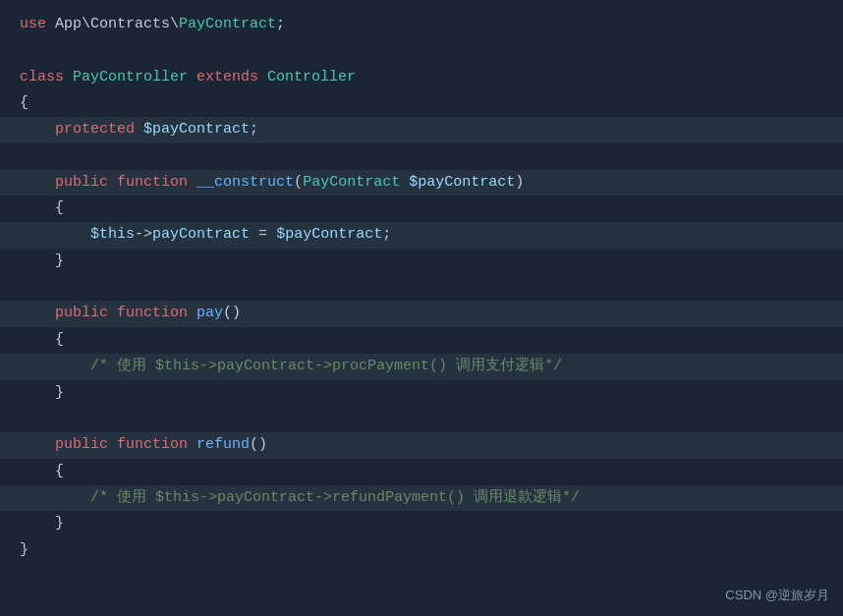  What do you see at coordinates (422, 446) in the screenshot?
I see `line-refund-sig: public function refund()` at bounding box center [422, 446].